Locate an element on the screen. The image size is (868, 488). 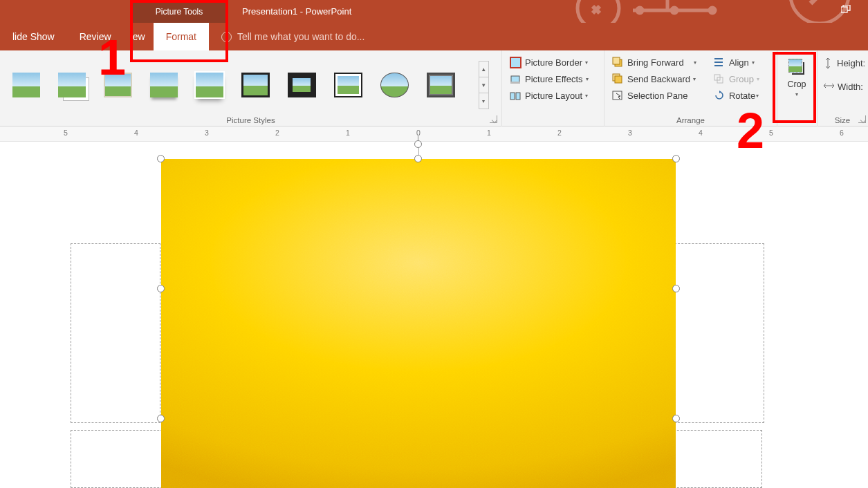
window-title: Presentation1 - PowerPoint is located at coordinates (297, 11).